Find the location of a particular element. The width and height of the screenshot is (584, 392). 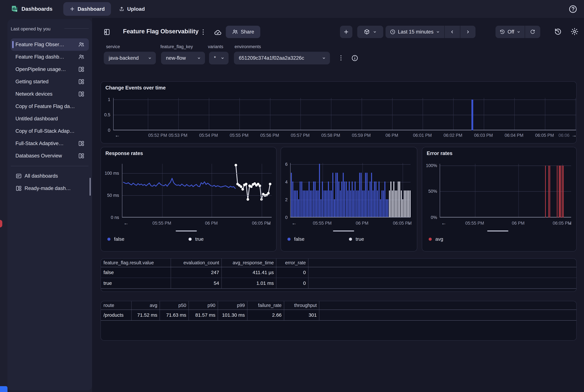

sidebar-item: Untitled dashboard is located at coordinates (50, 119).